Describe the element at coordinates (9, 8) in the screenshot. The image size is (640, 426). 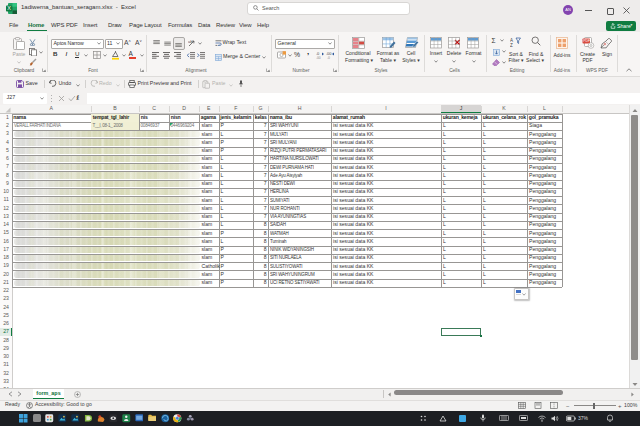
I see `svg-text: X` at that location.